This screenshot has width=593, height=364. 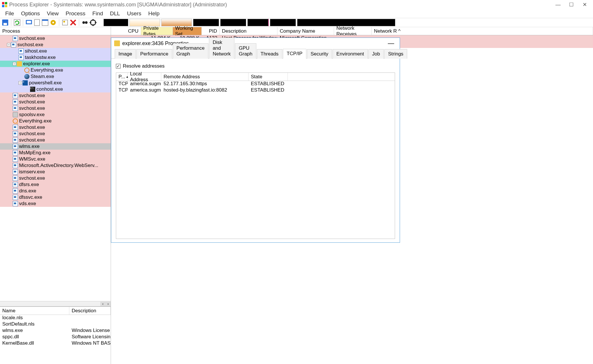 I want to click on pid-header: PID, so click(x=211, y=31).